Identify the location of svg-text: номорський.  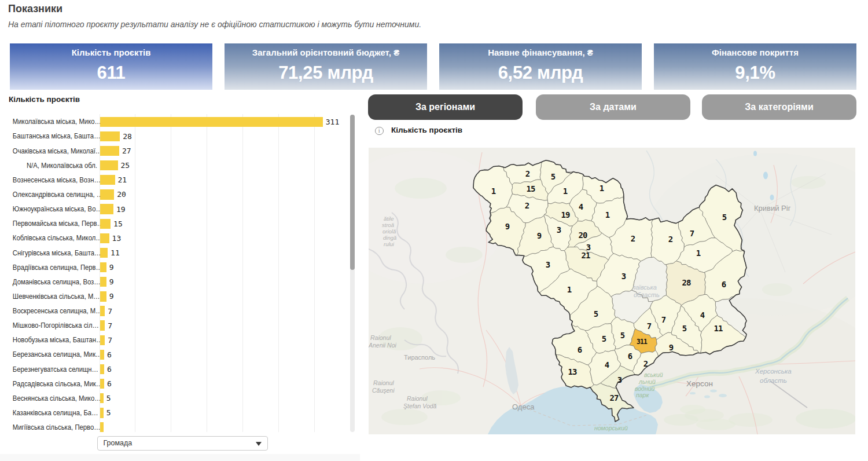
(611, 428).